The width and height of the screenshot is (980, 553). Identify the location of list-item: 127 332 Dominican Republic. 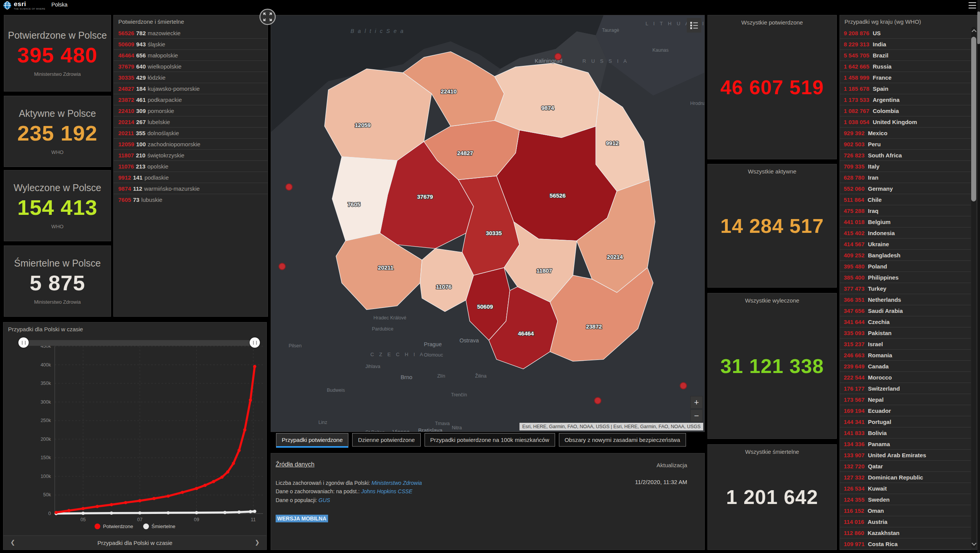
(905, 477).